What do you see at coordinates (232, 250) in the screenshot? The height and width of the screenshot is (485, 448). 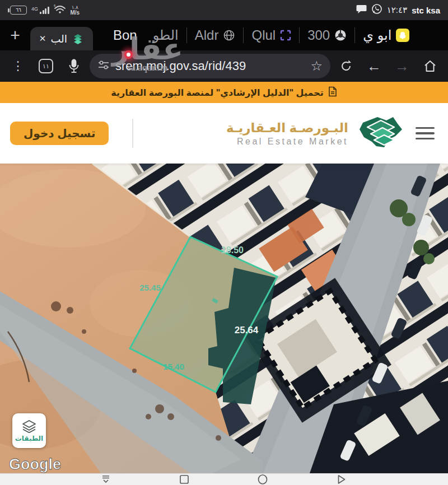 I see `dimension-top: 18.50` at bounding box center [232, 250].